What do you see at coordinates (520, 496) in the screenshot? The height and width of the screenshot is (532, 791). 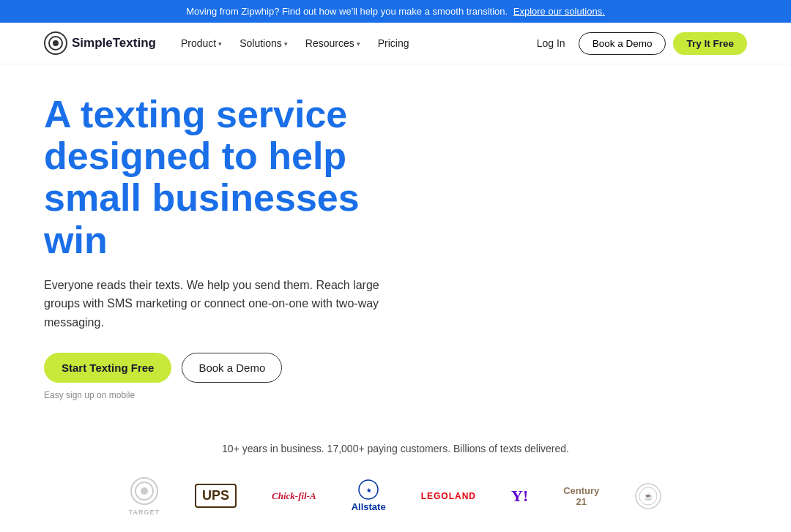 I see `logo-yahoo: Y!` at bounding box center [520, 496].